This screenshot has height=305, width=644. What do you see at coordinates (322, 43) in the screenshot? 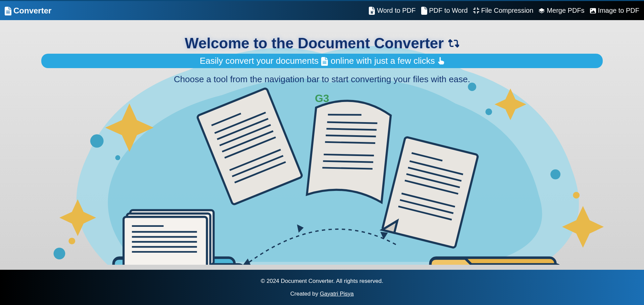
I see `title-wrap: Welcome to the Document Converter` at bounding box center [322, 43].